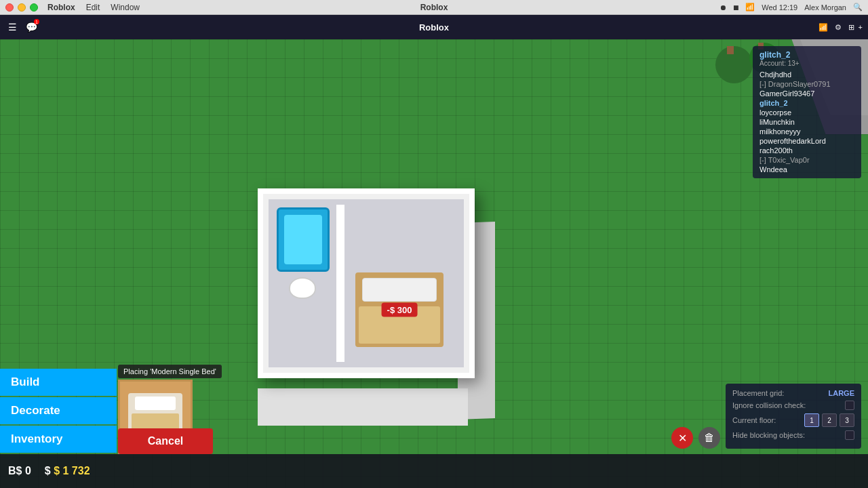 The image size is (868, 488). I want to click on blocking-label: Hide blocking objects:, so click(769, 435).